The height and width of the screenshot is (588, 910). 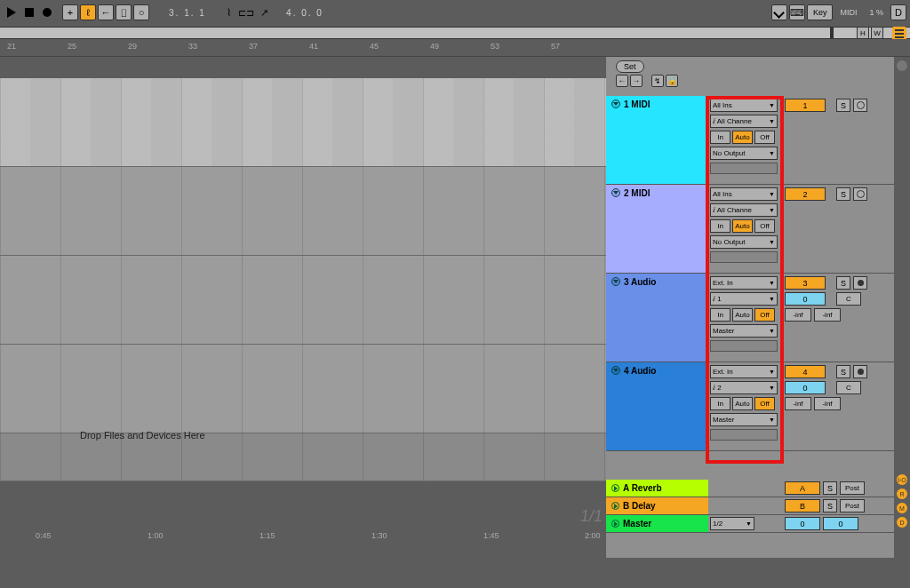 I want to click on master-vol: 0, so click(x=802, y=524).